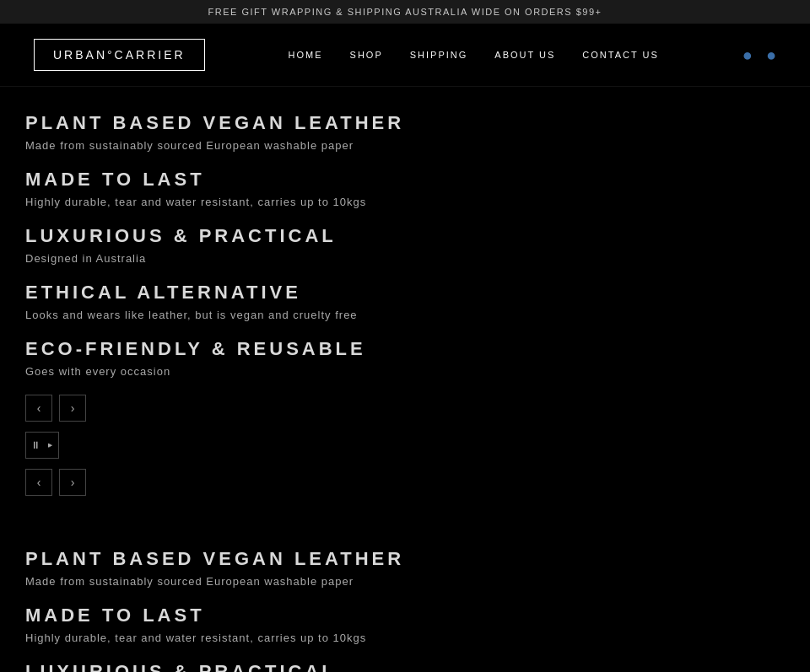 This screenshot has height=672, width=810. I want to click on logo: URBAN°CARRIER, so click(120, 55).